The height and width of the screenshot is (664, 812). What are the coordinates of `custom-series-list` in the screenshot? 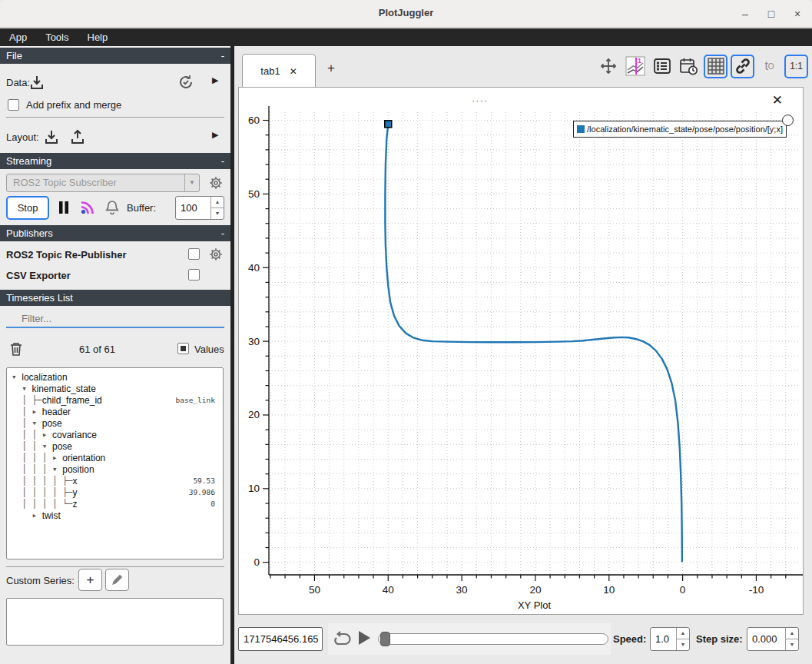 It's located at (115, 622).